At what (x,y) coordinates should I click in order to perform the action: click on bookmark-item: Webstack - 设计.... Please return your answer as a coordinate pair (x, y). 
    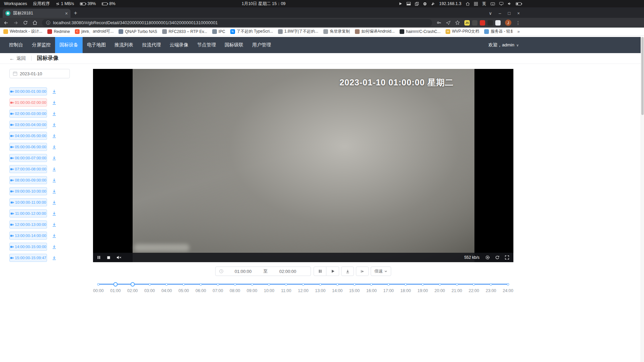
    Looking at the image, I should click on (23, 32).